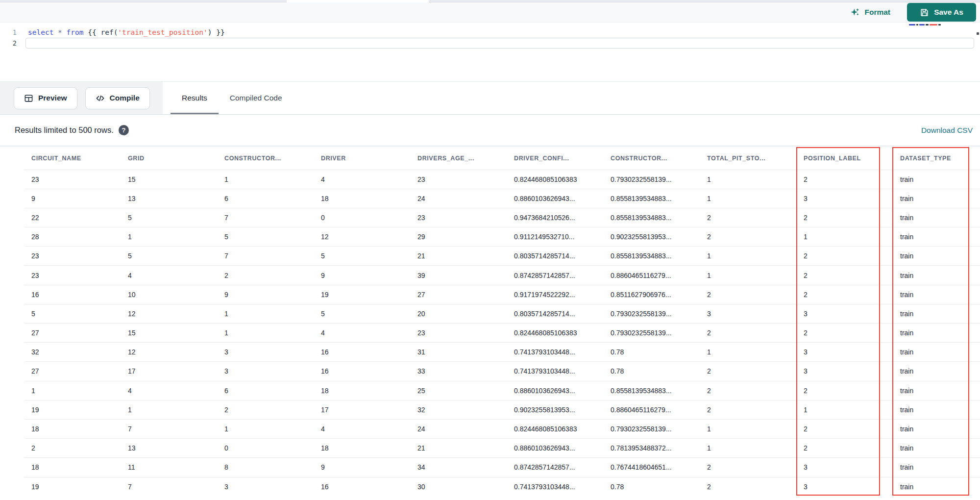  Describe the element at coordinates (46, 98) in the screenshot. I see `preview-button: Preview` at that location.